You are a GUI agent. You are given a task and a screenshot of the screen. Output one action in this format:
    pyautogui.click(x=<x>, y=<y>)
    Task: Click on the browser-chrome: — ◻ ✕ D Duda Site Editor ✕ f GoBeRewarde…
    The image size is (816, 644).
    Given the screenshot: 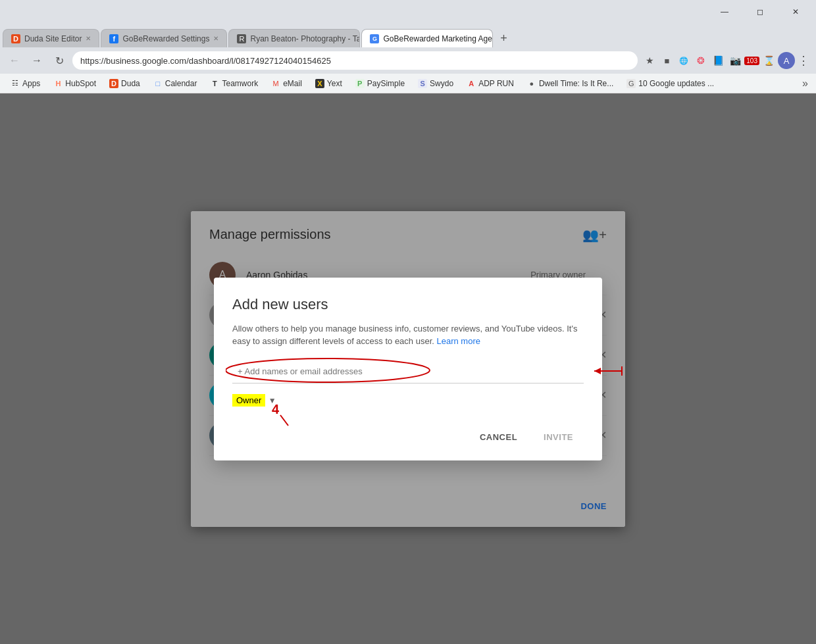 What is the action you would take?
    pyautogui.click(x=408, y=47)
    